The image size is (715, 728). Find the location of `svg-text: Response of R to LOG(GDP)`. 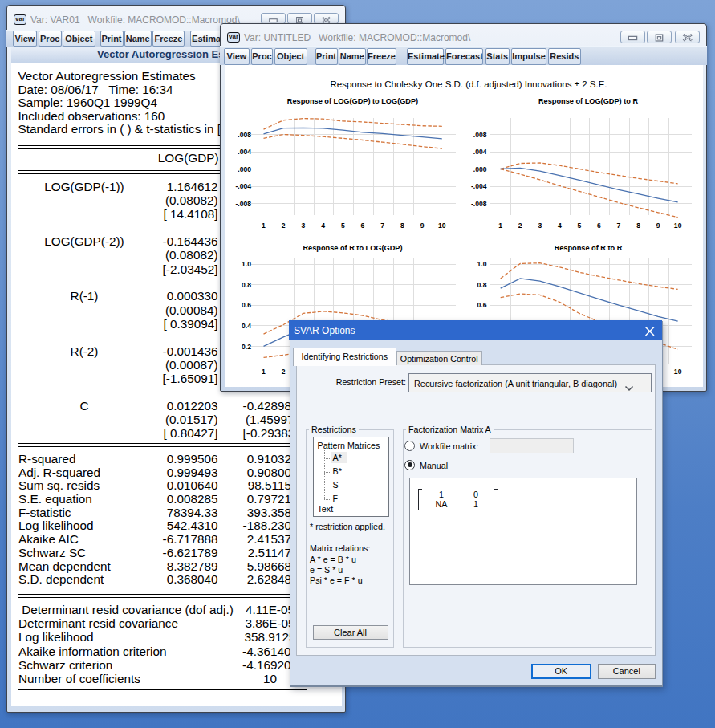

svg-text: Response of R to LOG(GDP) is located at coordinates (352, 248).